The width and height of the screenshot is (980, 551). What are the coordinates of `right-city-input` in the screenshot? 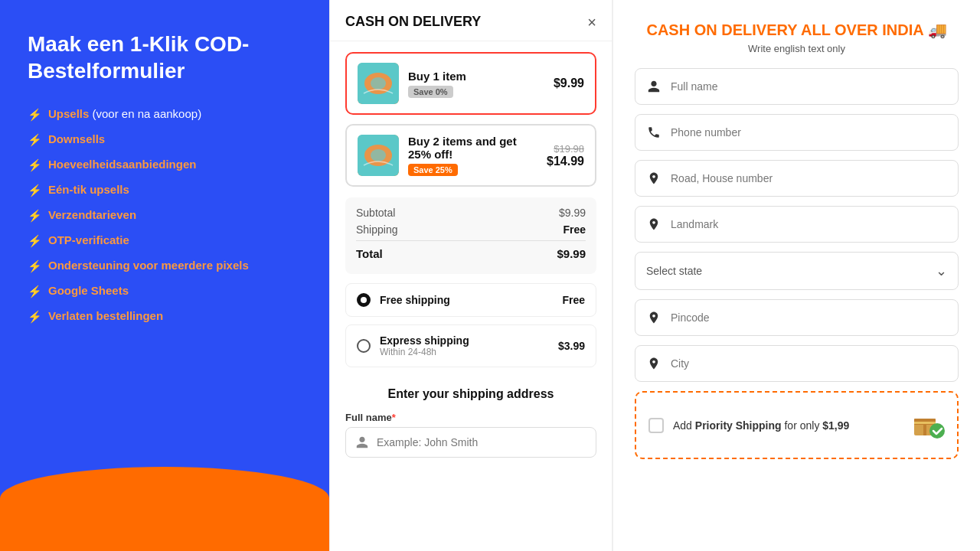 It's located at (808, 364).